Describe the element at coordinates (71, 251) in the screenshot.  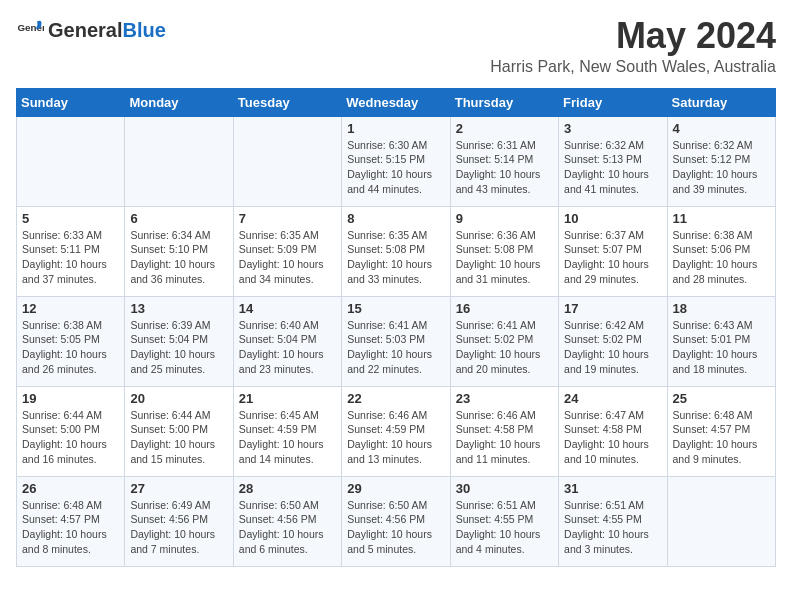
I see `calendar-cell: 5Sunrise: 6:33 AM Sunset: 5:11 PM Daylig…` at that location.